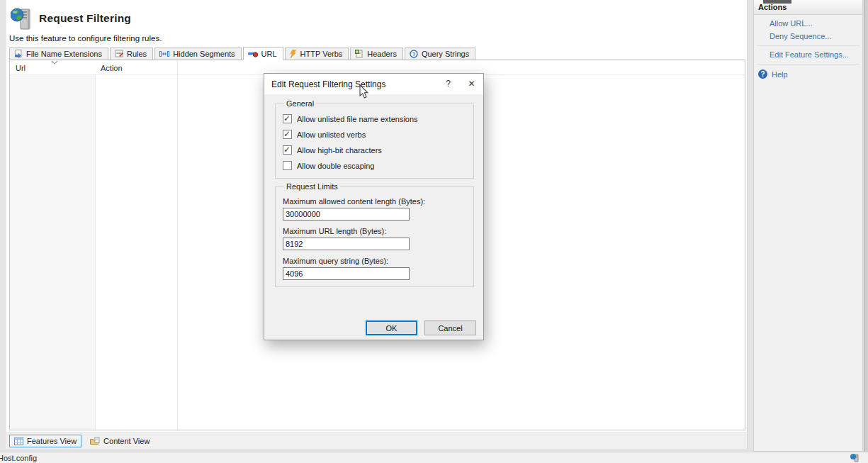  What do you see at coordinates (377, 441) in the screenshot?
I see `view-switcher: Features View Content View` at bounding box center [377, 441].